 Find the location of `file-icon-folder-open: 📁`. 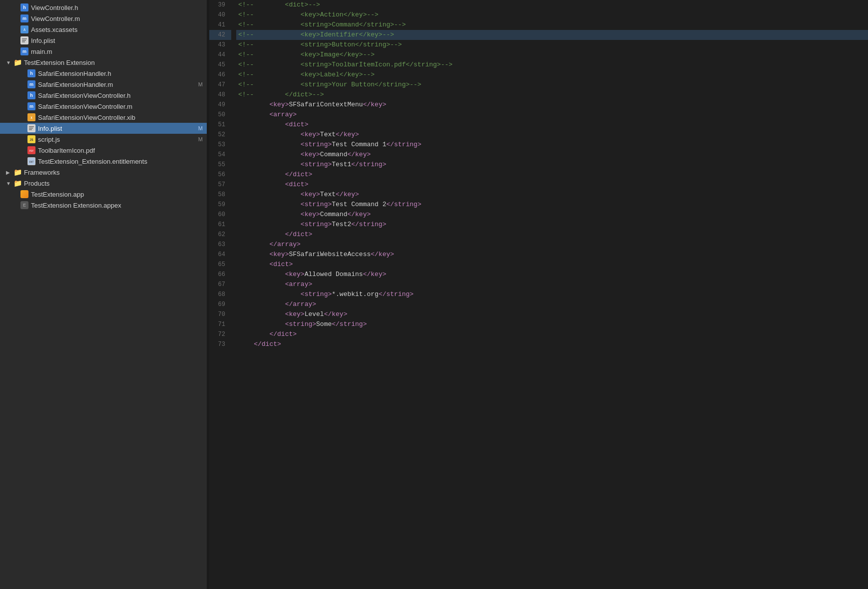

file-icon-folder-open: 📁 is located at coordinates (17, 62).